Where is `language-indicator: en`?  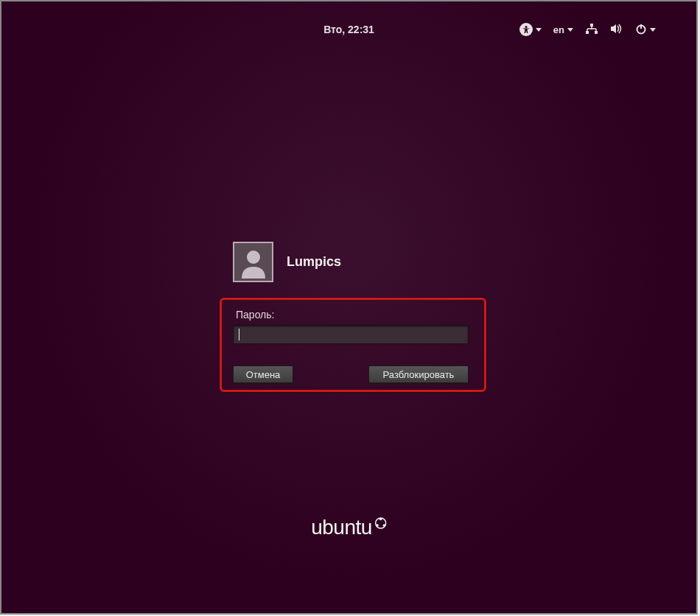
language-indicator: en is located at coordinates (563, 29).